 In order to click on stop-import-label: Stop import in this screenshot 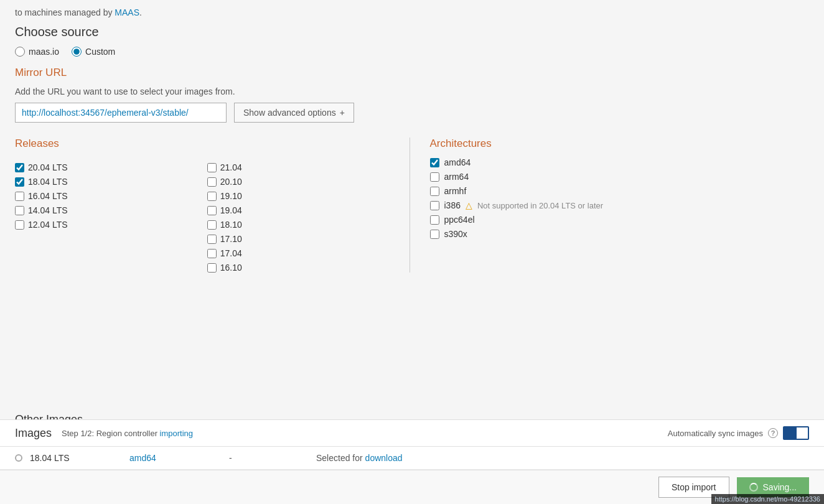, I will do `click(694, 487)`.